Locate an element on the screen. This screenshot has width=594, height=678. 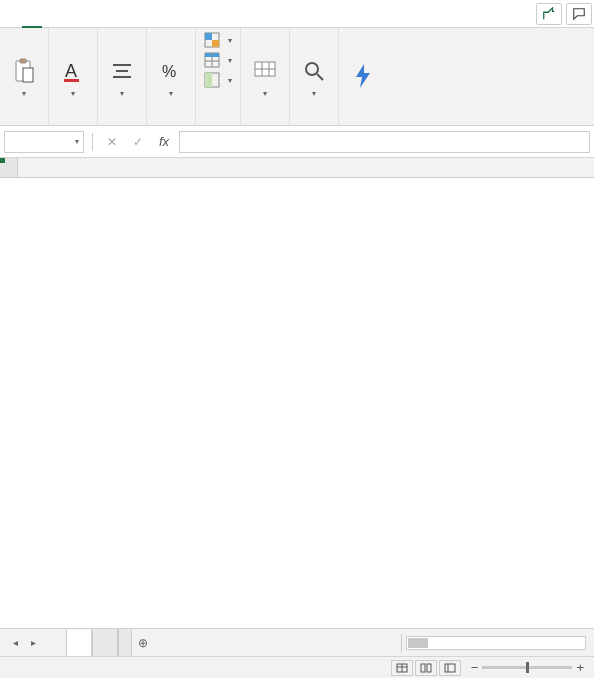
cell-styles-icon is located at coordinates (212, 80).